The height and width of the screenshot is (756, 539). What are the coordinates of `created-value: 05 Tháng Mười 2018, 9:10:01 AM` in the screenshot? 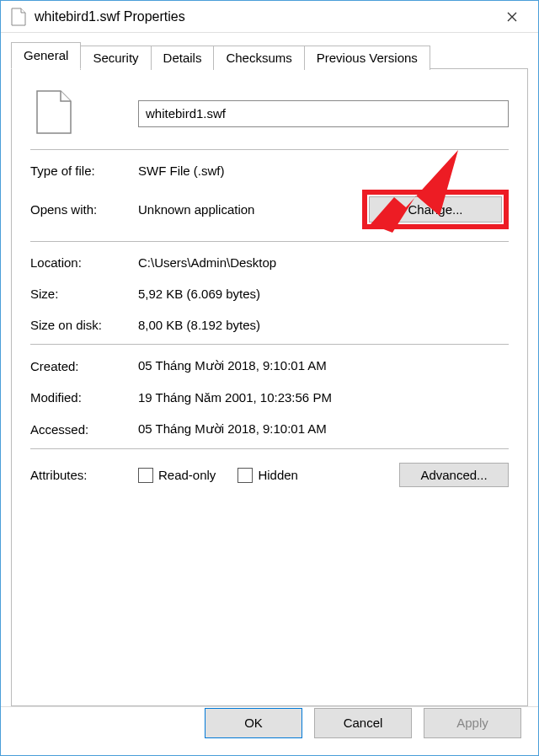 It's located at (323, 366).